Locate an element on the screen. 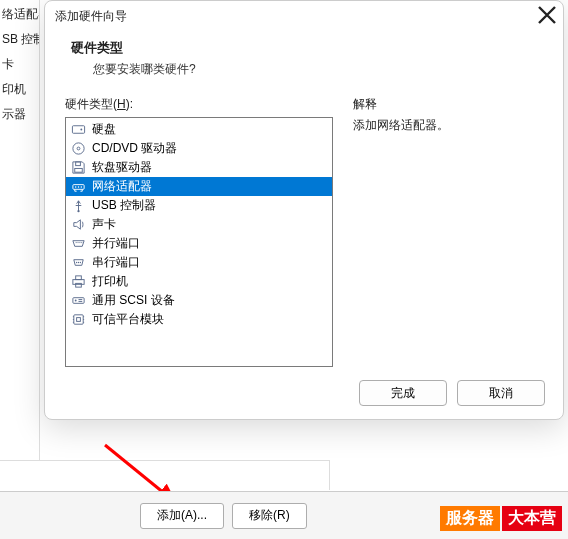  sound-icon is located at coordinates (78, 225).